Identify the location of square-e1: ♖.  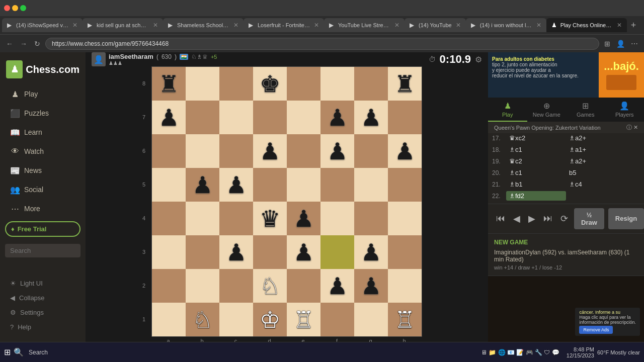
(304, 320).